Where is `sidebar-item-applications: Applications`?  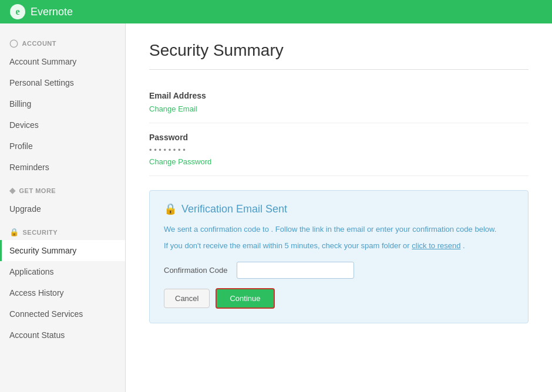 sidebar-item-applications: Applications is located at coordinates (62, 272).